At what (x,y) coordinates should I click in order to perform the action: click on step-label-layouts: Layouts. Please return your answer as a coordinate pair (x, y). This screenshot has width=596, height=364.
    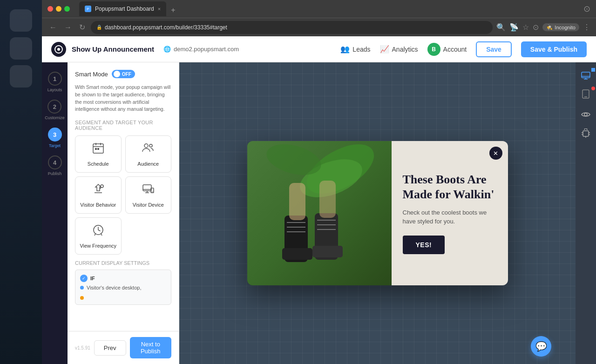
    Looking at the image, I should click on (55, 90).